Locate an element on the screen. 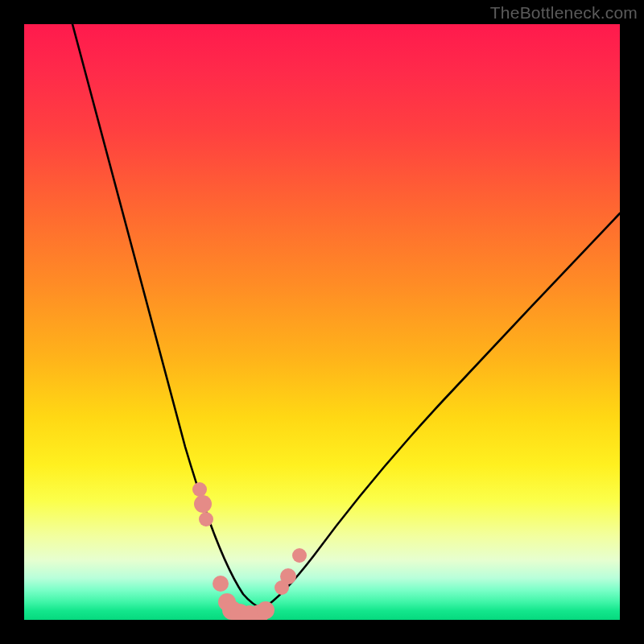  watermark-text: TheBottleneck.com is located at coordinates (564, 13).